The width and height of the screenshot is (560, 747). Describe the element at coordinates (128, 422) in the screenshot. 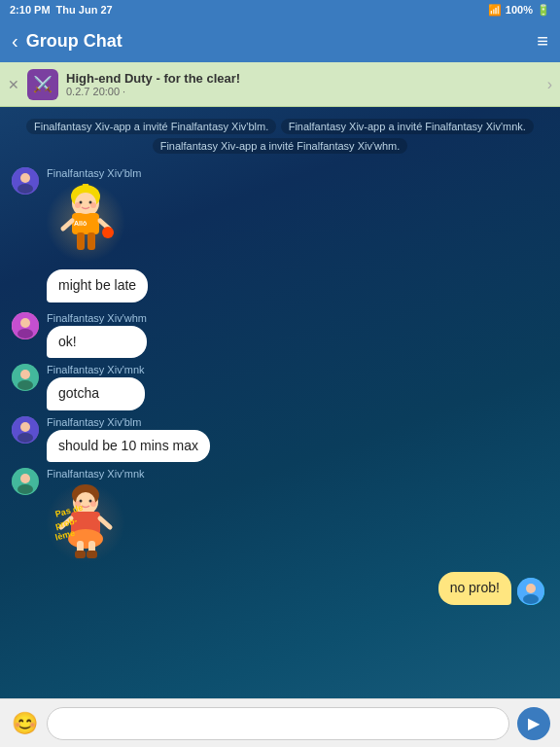

I see `sender-name-blm-2: Finalfantasy Xiv'blm` at that location.